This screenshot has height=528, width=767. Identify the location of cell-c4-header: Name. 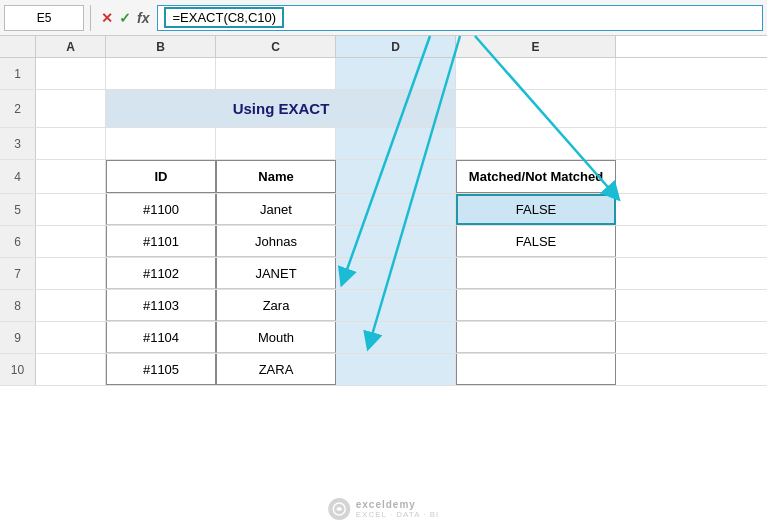
(276, 176).